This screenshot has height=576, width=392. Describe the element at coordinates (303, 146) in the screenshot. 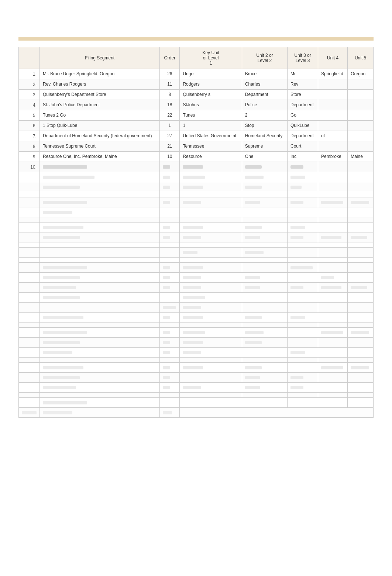

I see `unit3-value: Court` at that location.